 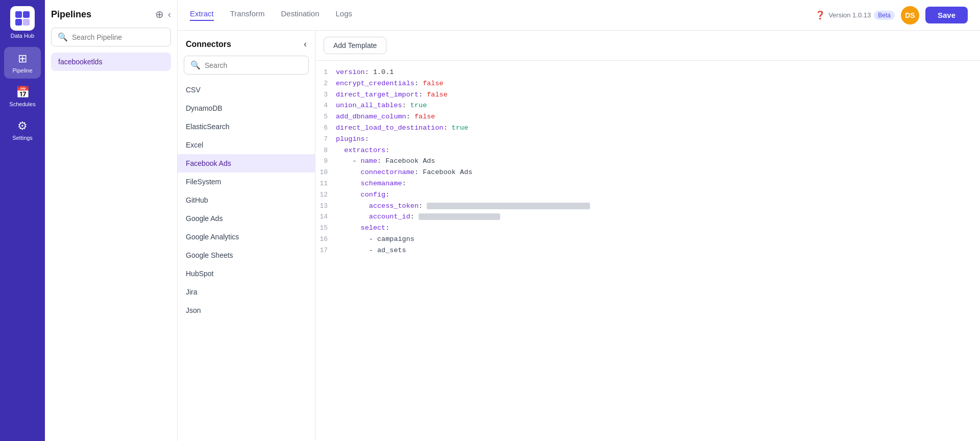 I want to click on connector-facebook-ads: Facebook Ads, so click(x=246, y=163).